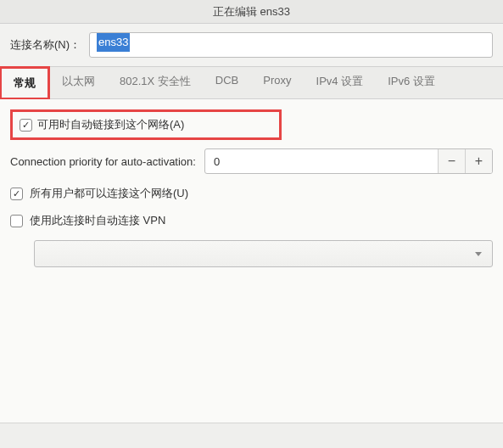 The height and width of the screenshot is (448, 503). What do you see at coordinates (25, 126) in the screenshot?
I see `auto-connect-checkbox` at bounding box center [25, 126].